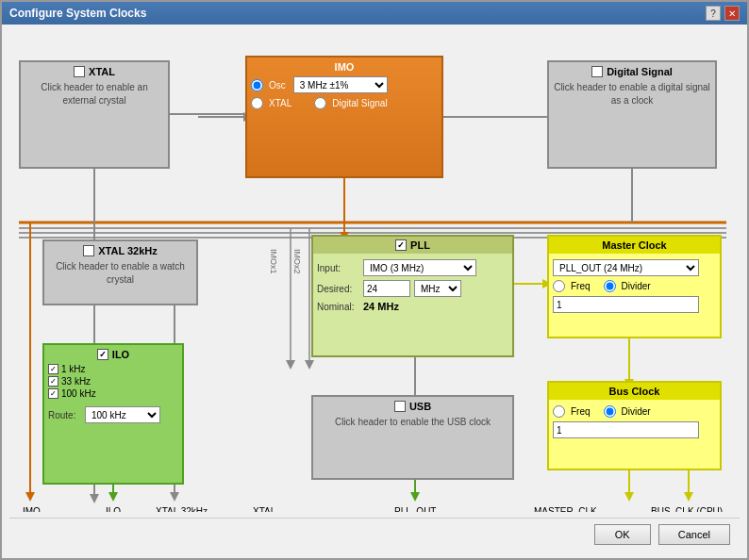 This screenshot has width=749, height=560. I want to click on xtal32-header: XTAL 32kHz, so click(121, 251).